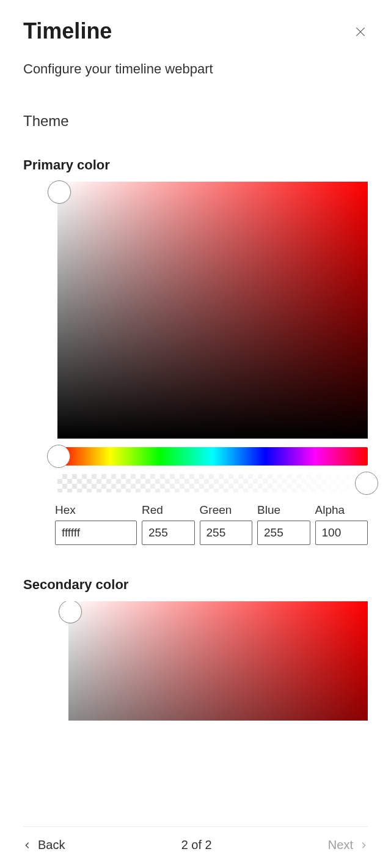 The height and width of the screenshot is (868, 391). What do you see at coordinates (348, 845) in the screenshot?
I see `next-button: Next` at bounding box center [348, 845].